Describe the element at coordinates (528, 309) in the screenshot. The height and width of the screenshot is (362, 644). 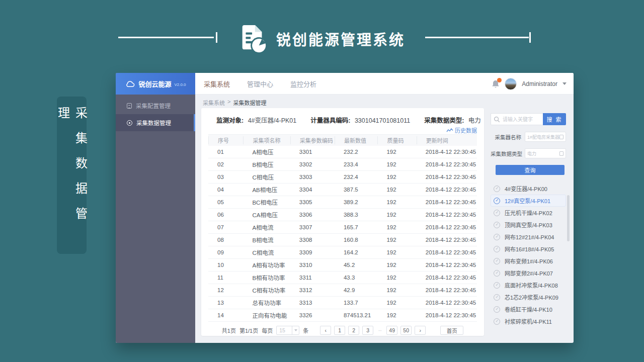
I see `device-label: 卷纸缸干燥/4-PK10` at that location.